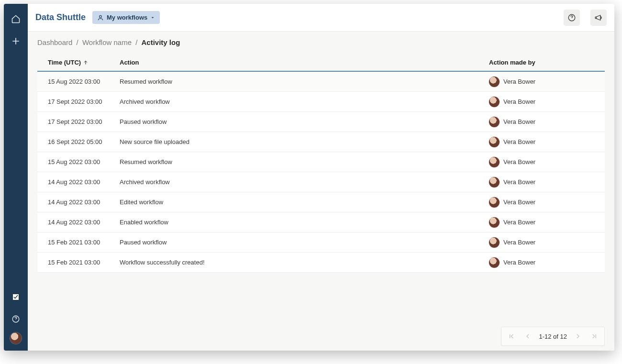 Image resolution: width=622 pixels, height=364 pixels. Describe the element at coordinates (511, 336) in the screenshot. I see `chevron-first-icon` at that location.